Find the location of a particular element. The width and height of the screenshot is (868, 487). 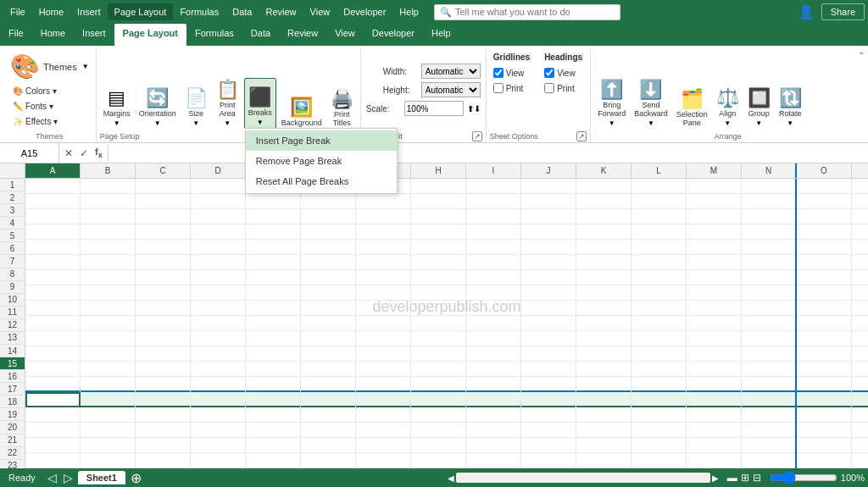

cell-I4 is located at coordinates (493, 232).